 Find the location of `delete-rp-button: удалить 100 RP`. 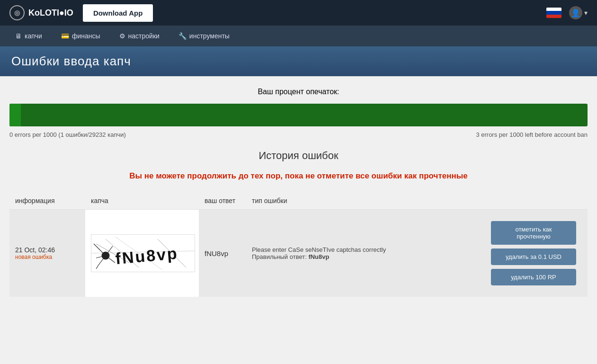

delete-rp-button: удалить 100 RP is located at coordinates (534, 277).